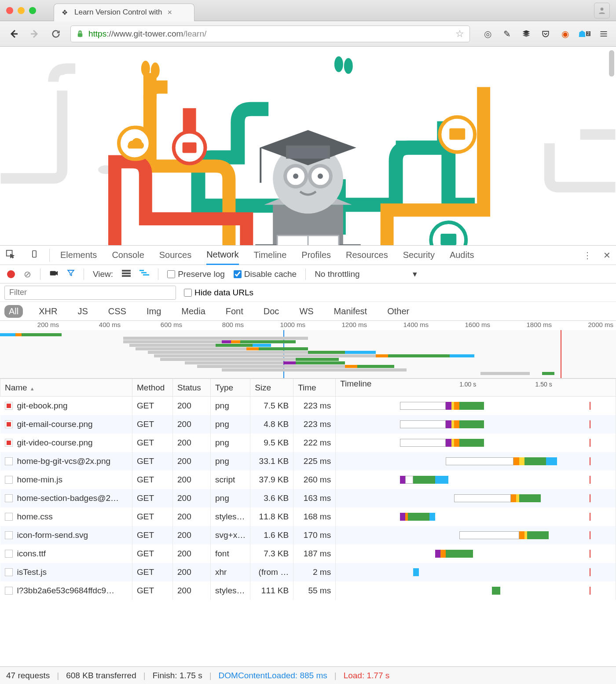  Describe the element at coordinates (367, 255) in the screenshot. I see `devtools-tab-resources: Resources` at that location.